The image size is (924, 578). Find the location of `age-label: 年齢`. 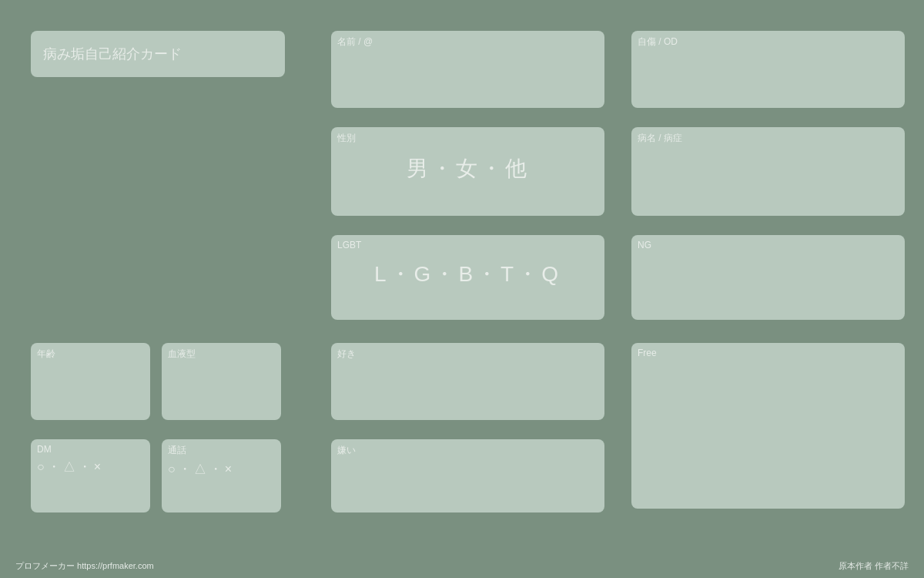

age-label: 年齢 is located at coordinates (91, 353).